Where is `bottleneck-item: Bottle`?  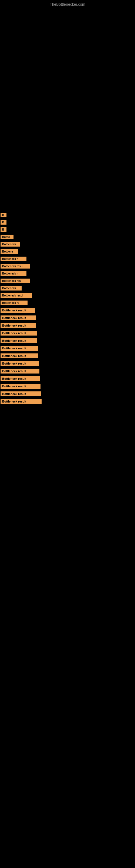
bottleneck-item: Bottle is located at coordinates (68, 237).